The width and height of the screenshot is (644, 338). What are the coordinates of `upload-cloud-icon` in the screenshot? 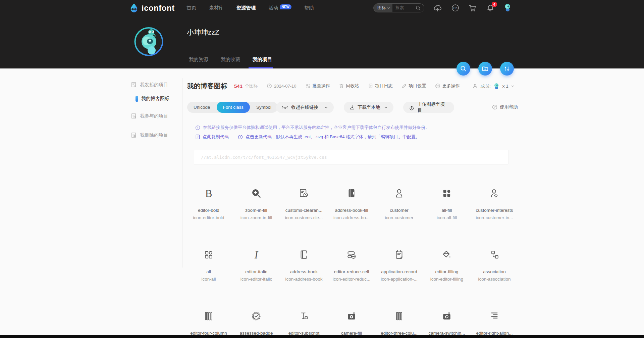 It's located at (437, 8).